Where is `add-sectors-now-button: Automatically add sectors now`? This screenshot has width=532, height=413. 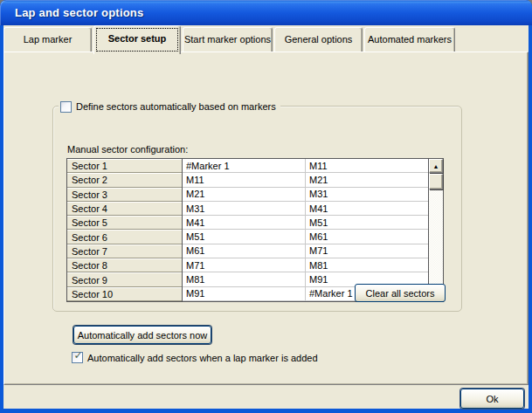
add-sectors-now-button: Automatically add sectors now is located at coordinates (142, 335).